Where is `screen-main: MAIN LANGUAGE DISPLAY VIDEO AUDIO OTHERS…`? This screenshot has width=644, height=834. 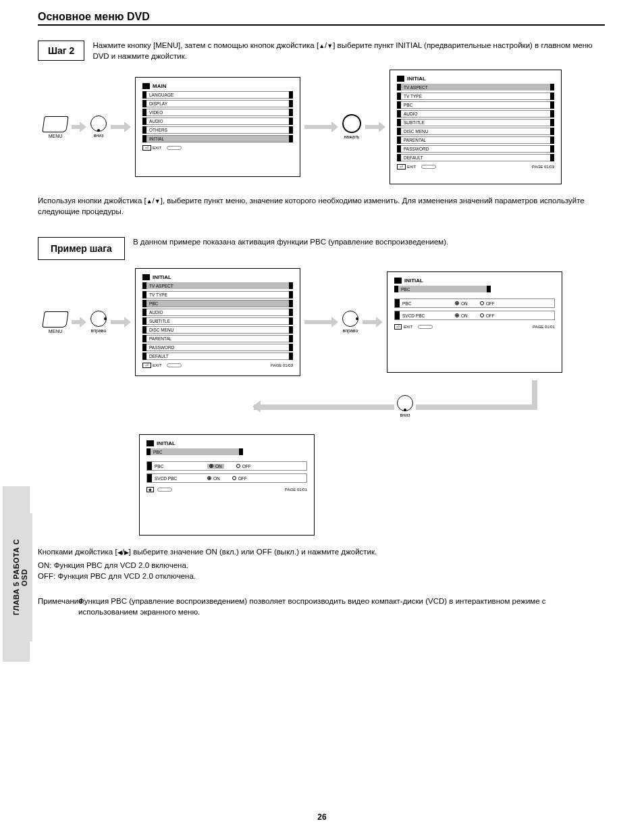
screen-main: MAIN LANGUAGE DISPLAY VIDEO AUDIO OTHERS… is located at coordinates (217, 127).